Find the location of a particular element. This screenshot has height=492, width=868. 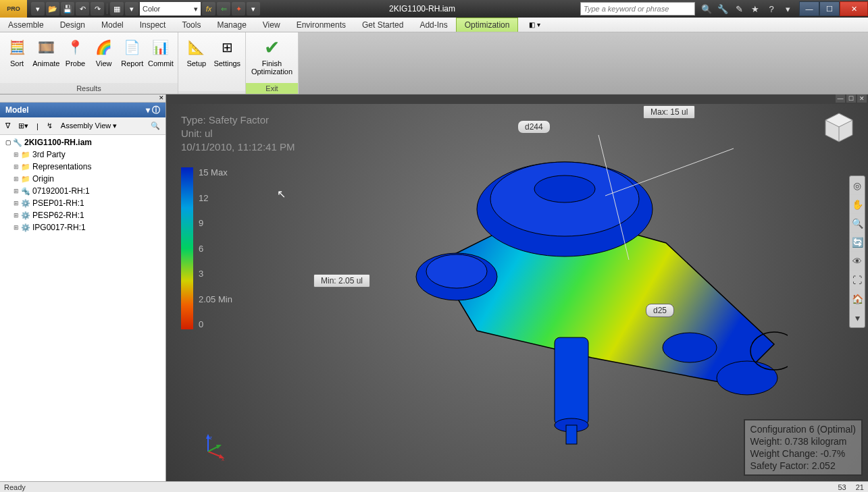

close-button: ✕ is located at coordinates (854, 9).